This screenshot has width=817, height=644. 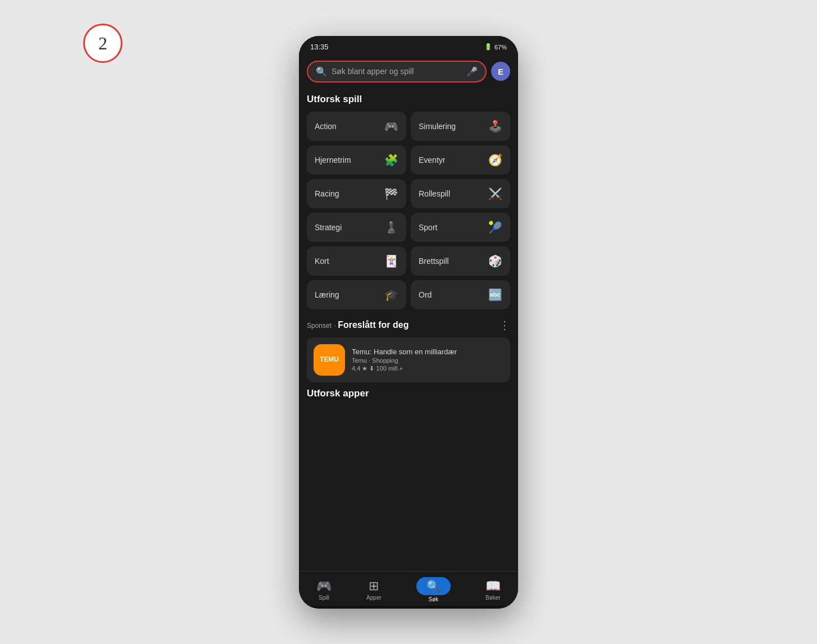 What do you see at coordinates (496, 295) in the screenshot?
I see `category-icon-ord: 🔤` at bounding box center [496, 295].